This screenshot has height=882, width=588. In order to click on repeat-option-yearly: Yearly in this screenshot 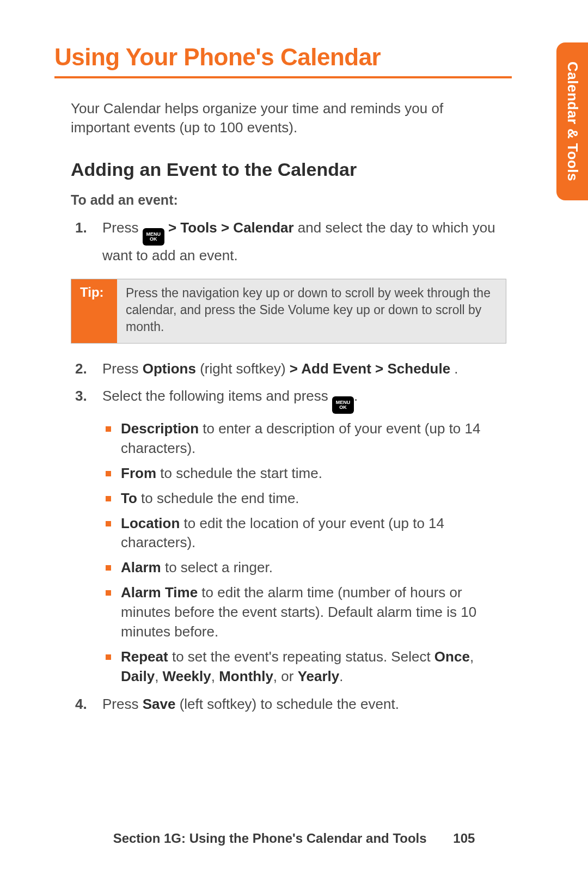, I will do `click(319, 676)`.